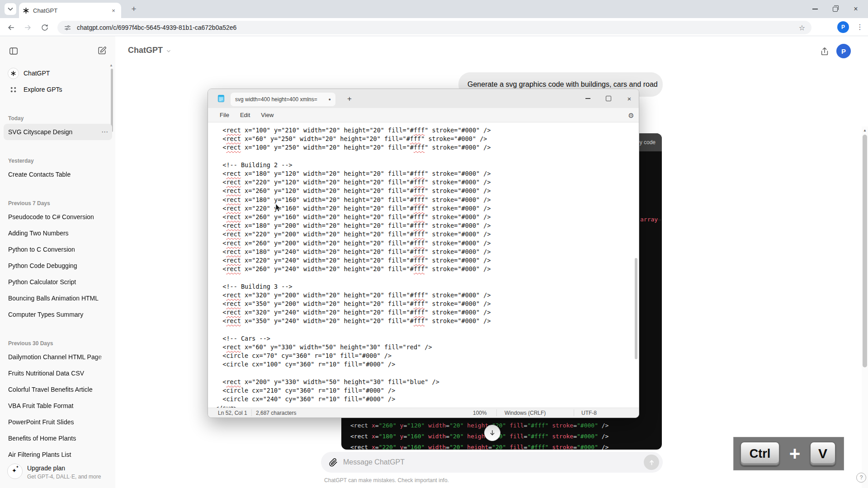  I want to click on sidebar-item: Fruits Nutritional Data CSV, so click(58, 373).